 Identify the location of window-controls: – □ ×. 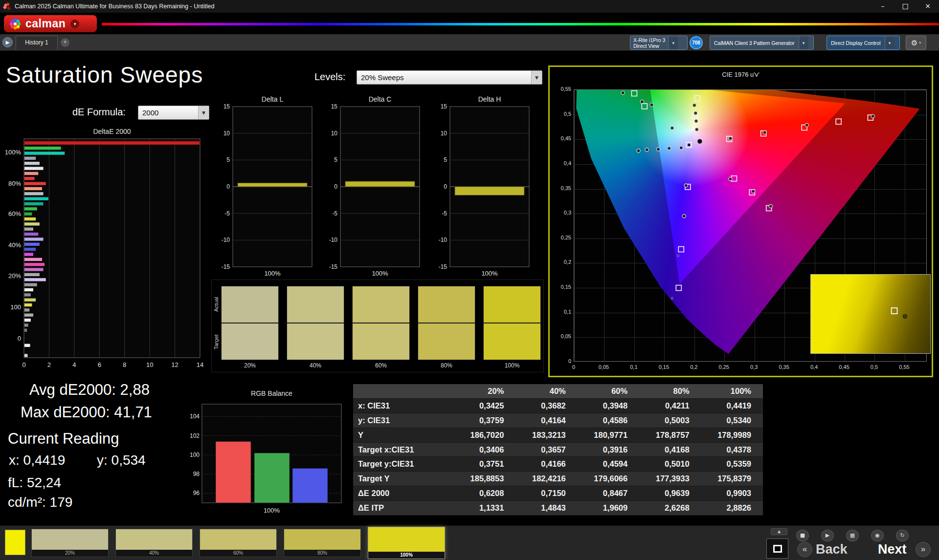
(905, 6).